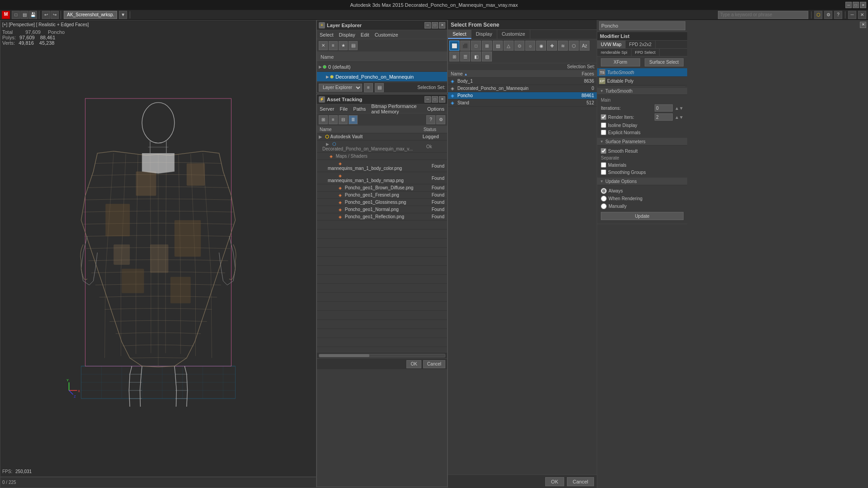 This screenshot has height=488, width=868. Describe the element at coordinates (763, 15) in the screenshot. I see `search-input` at that location.